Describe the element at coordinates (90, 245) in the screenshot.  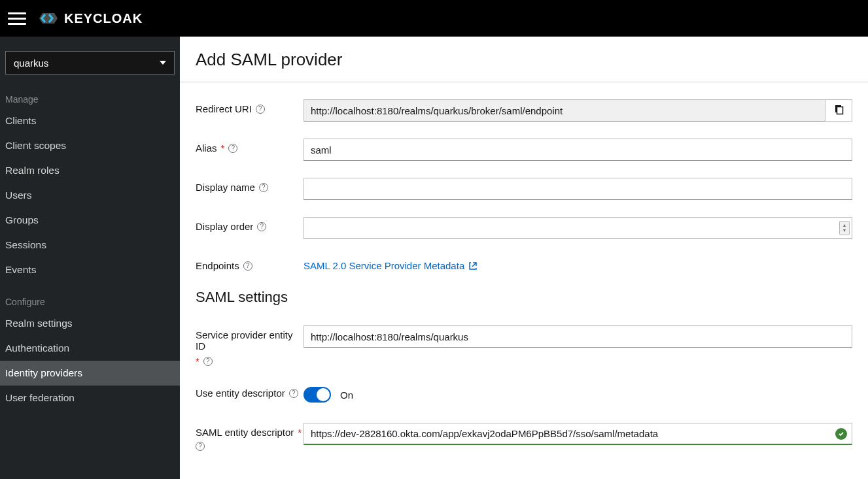
I see `sidebar-item-sessions: Sessions` at that location.